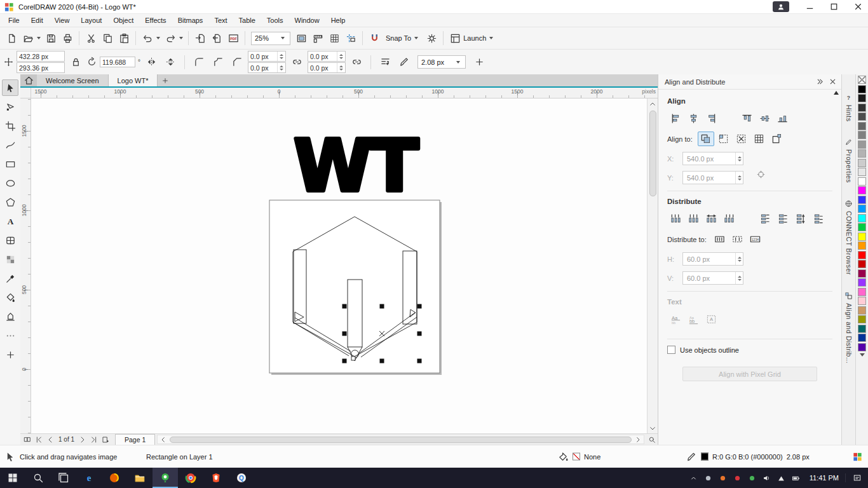 The width and height of the screenshot is (868, 488). Describe the element at coordinates (473, 38) in the screenshot. I see `launch-menu: Launch` at that location.